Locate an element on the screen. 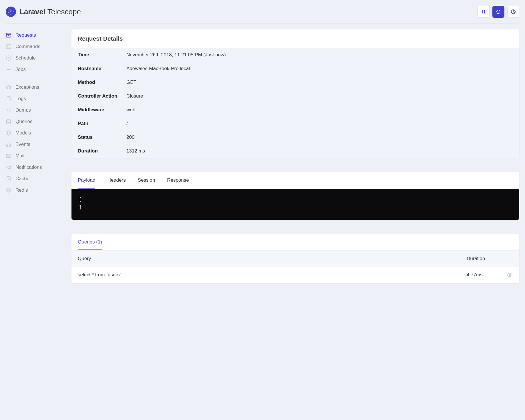 This screenshot has height=420, width=525. query-cell: select * from `users` is located at coordinates (266, 275).